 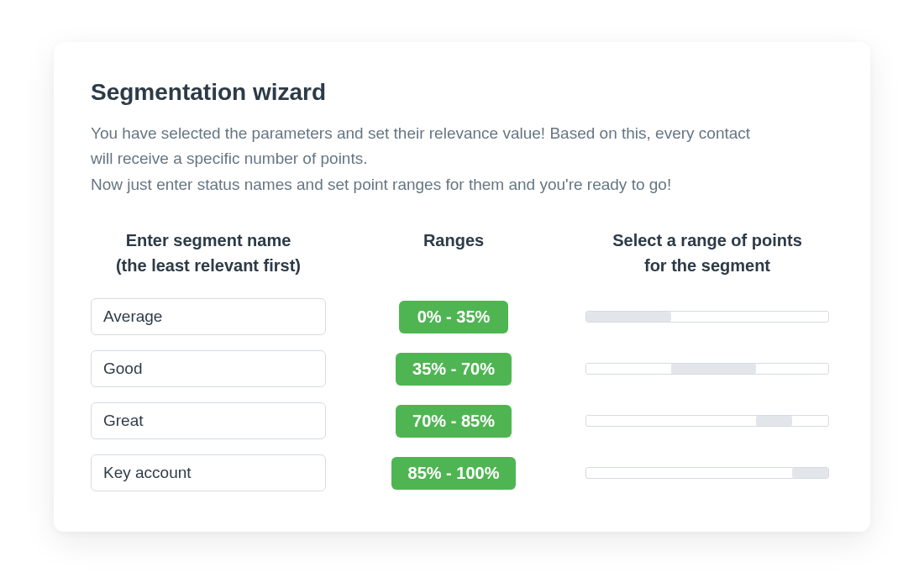 What do you see at coordinates (462, 473) in the screenshot?
I see `segment-row: 85% - 100%` at bounding box center [462, 473].